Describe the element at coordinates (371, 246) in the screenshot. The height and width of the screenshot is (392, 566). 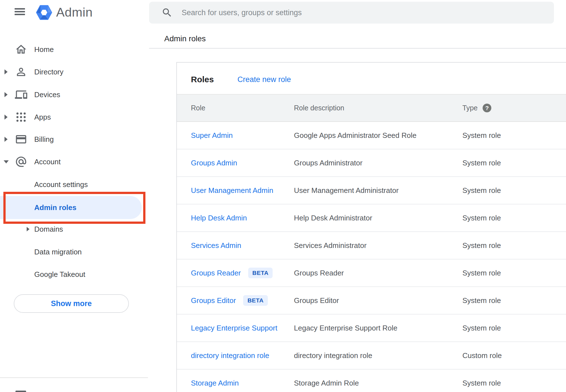
I see `table-row: Services Admin Services Administrator Sy…` at that location.